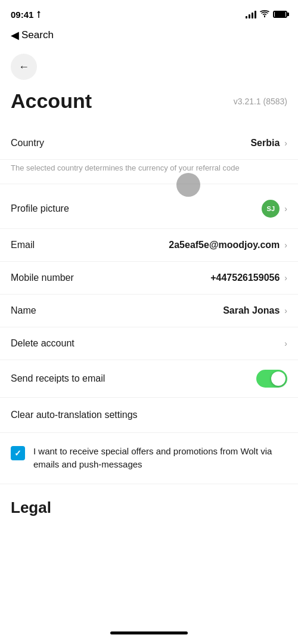 This screenshot has height=644, width=298. I want to click on country-right: Serbia ›, so click(269, 143).